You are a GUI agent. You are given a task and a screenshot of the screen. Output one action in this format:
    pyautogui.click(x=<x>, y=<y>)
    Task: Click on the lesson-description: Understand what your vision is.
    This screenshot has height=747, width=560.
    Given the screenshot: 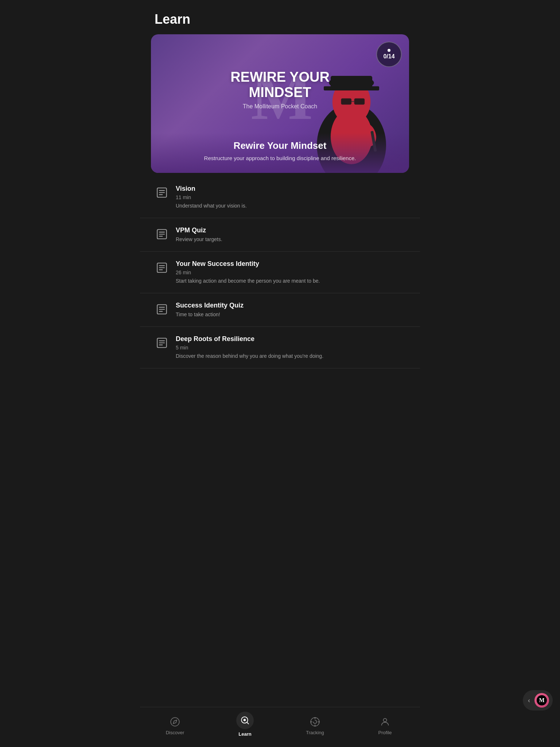 What is the action you would take?
    pyautogui.click(x=291, y=206)
    